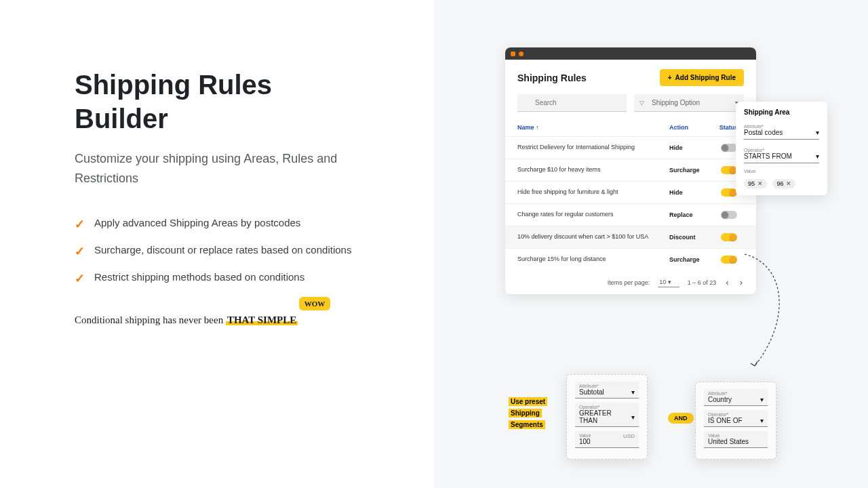 This screenshot has width=868, height=488. I want to click on add-shipping-rule-button: + Add Shipping Rule, so click(702, 77).